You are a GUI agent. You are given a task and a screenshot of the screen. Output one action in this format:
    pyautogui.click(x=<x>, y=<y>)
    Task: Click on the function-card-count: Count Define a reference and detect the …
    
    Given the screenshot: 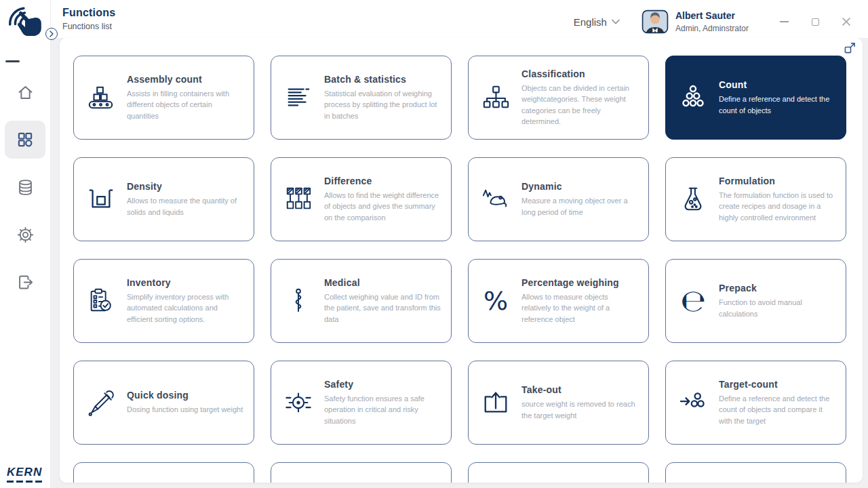 What is the action you would take?
    pyautogui.click(x=755, y=98)
    